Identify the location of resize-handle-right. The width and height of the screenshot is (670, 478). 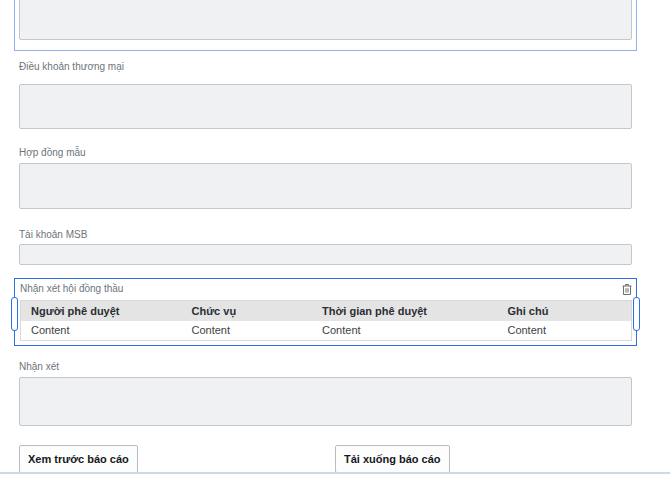
(636, 314).